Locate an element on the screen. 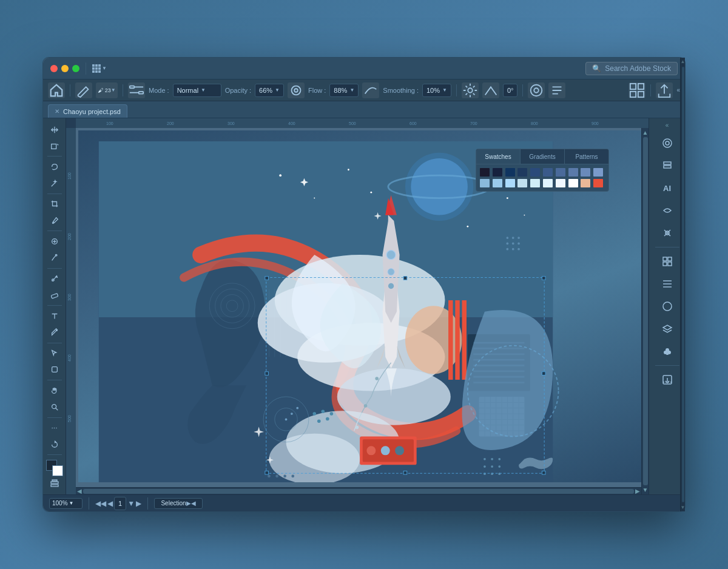  selection-field: Selection ▶ ◀ is located at coordinates (178, 503).